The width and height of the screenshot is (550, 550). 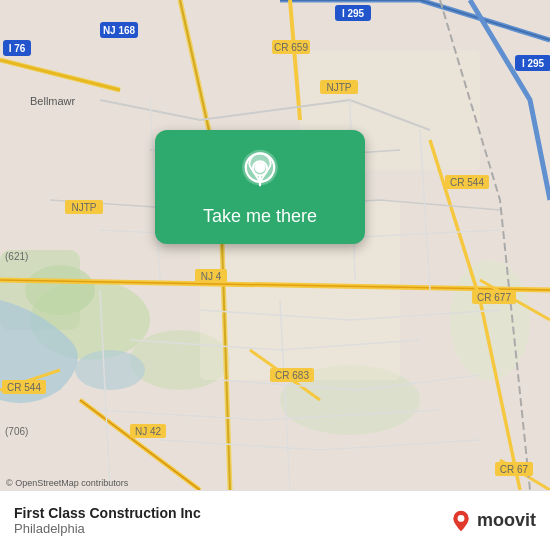 What do you see at coordinates (354, 14) in the screenshot?
I see `i295-top-label: I 295` at bounding box center [354, 14].